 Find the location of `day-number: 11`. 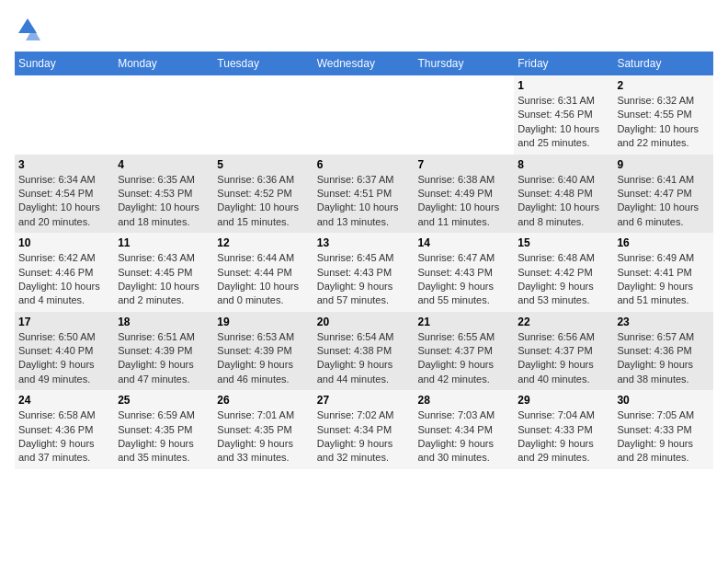

day-number: 11 is located at coordinates (164, 243).